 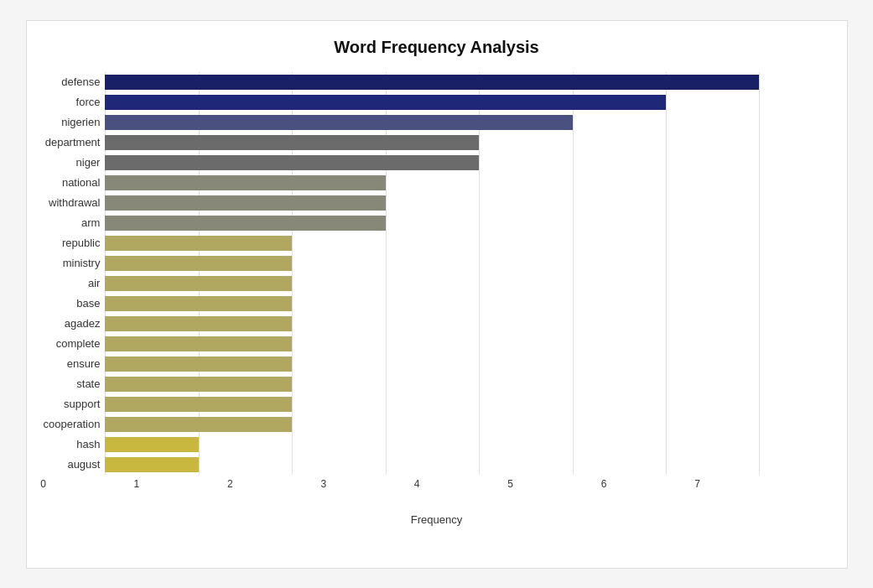 I want to click on y-label: defense, so click(x=81, y=82).